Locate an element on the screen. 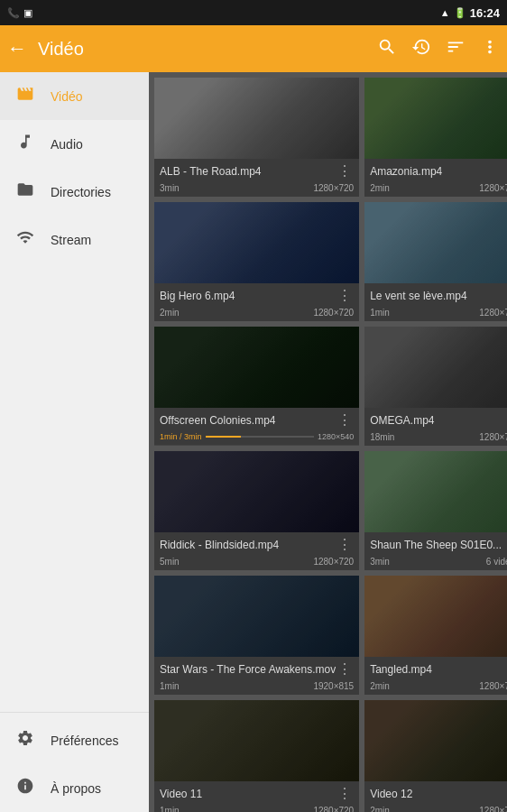 This screenshot has width=507, height=812. video-info: Video 11⋮ is located at coordinates (256, 792).